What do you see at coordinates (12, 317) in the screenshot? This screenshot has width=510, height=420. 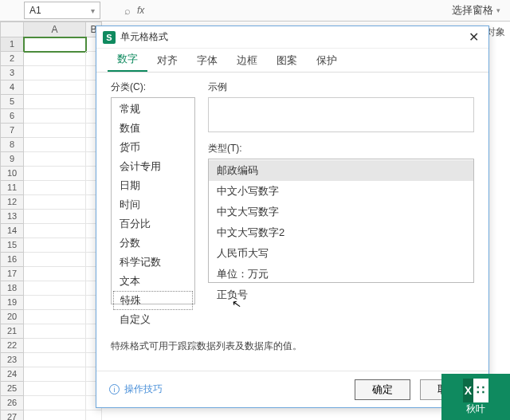 I see `row-header: 20` at bounding box center [12, 317].